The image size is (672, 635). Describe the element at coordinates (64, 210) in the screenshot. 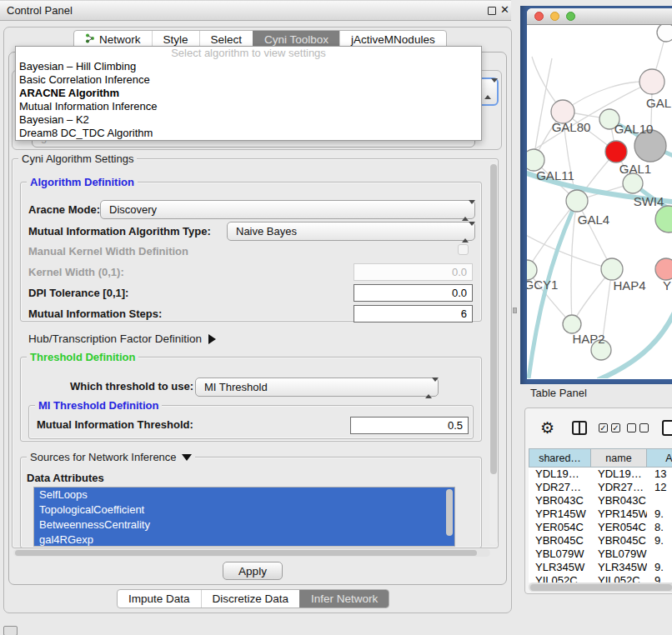

I see `aracne-mode-label: Aracne Mode:` at that location.